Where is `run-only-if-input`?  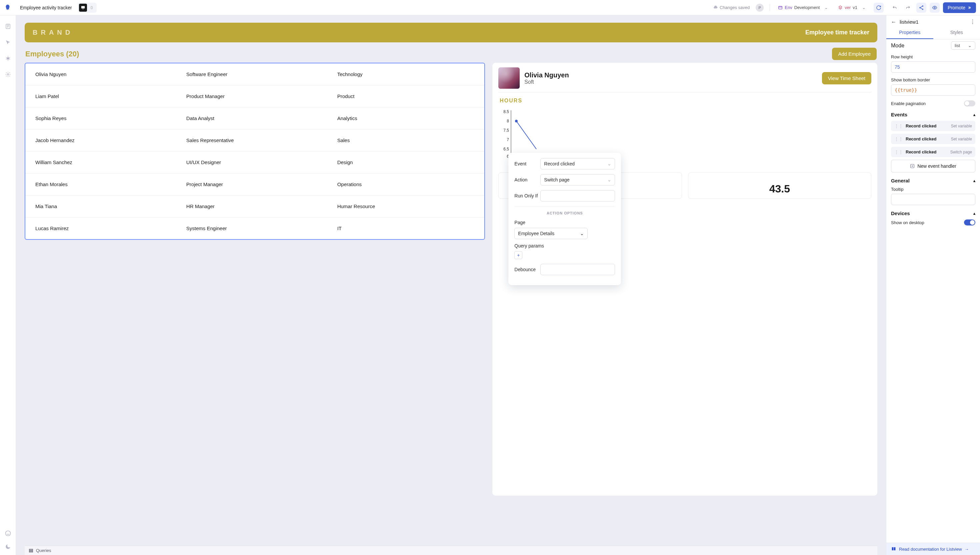 run-only-if-input is located at coordinates (578, 196).